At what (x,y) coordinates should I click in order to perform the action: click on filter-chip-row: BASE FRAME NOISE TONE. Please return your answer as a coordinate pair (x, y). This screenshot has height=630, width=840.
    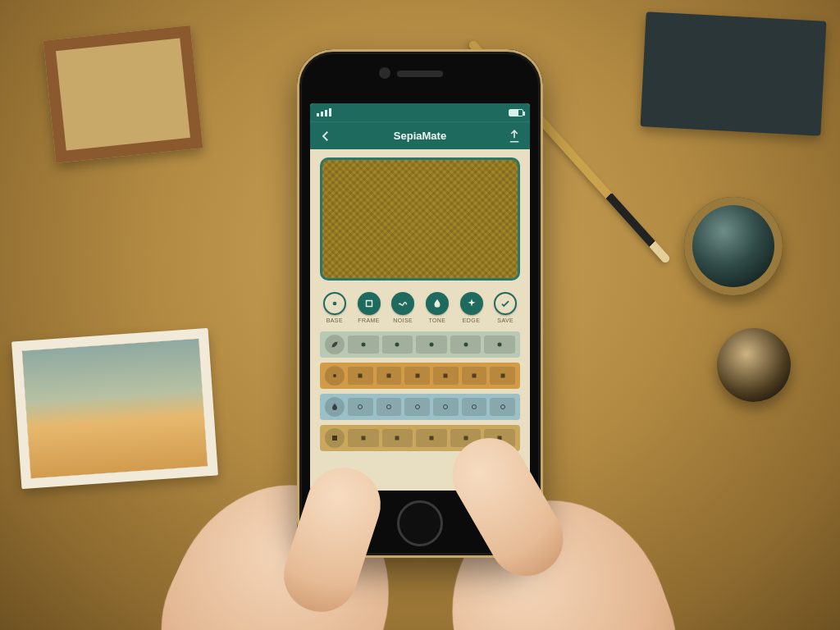
    Looking at the image, I should click on (420, 307).